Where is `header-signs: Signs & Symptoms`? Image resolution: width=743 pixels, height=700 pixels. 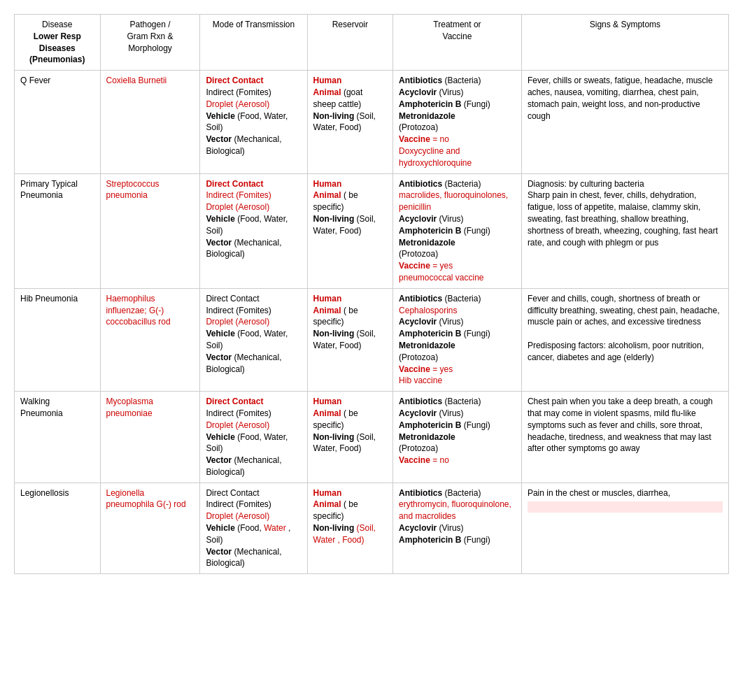 header-signs: Signs & Symptoms is located at coordinates (625, 43).